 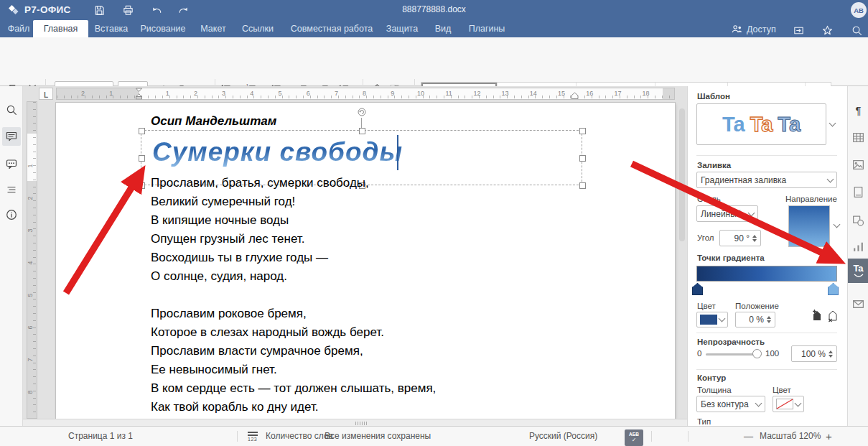 What do you see at coordinates (755, 238) in the screenshot?
I see `angle-spinner` at bounding box center [755, 238].